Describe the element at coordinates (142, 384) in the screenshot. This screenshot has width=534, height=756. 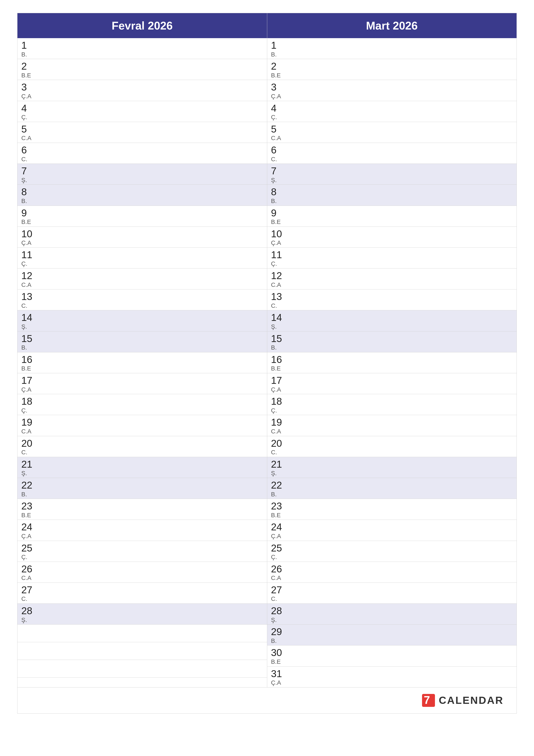
I see `day-row: 17Ç.A` at that location.